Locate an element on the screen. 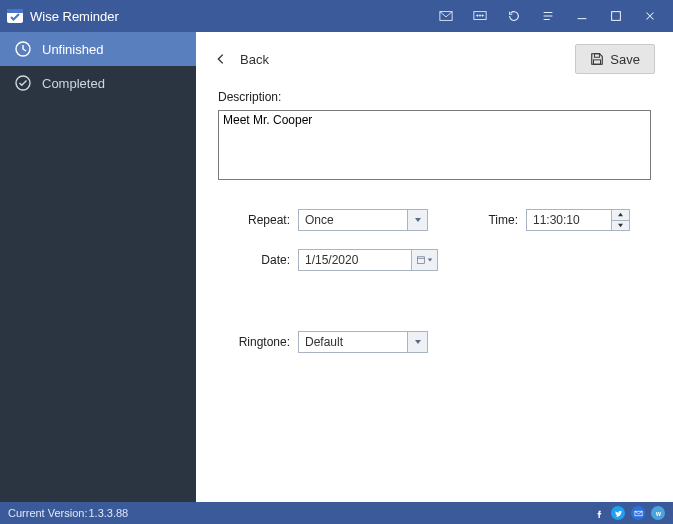  ringtone-label: Ringtone: is located at coordinates (256, 342).